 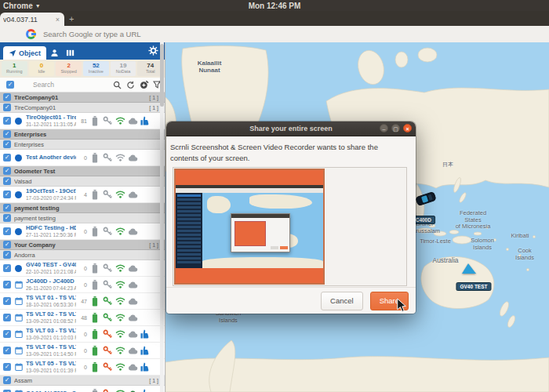 I want to click on vehicle-count: 0, so click(x=82, y=334).